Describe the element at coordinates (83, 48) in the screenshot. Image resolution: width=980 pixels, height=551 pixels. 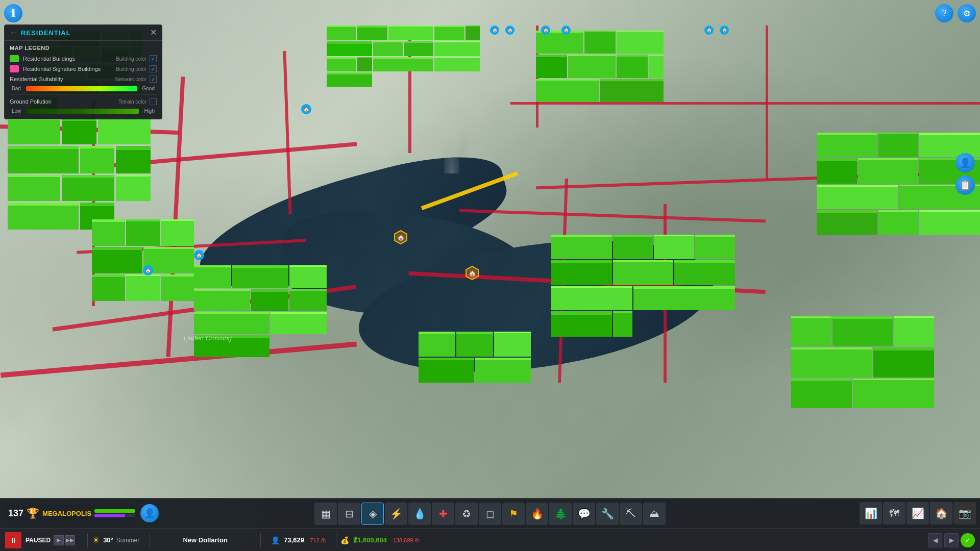
I see `map-legend-label: MAP LEGEND` at that location.